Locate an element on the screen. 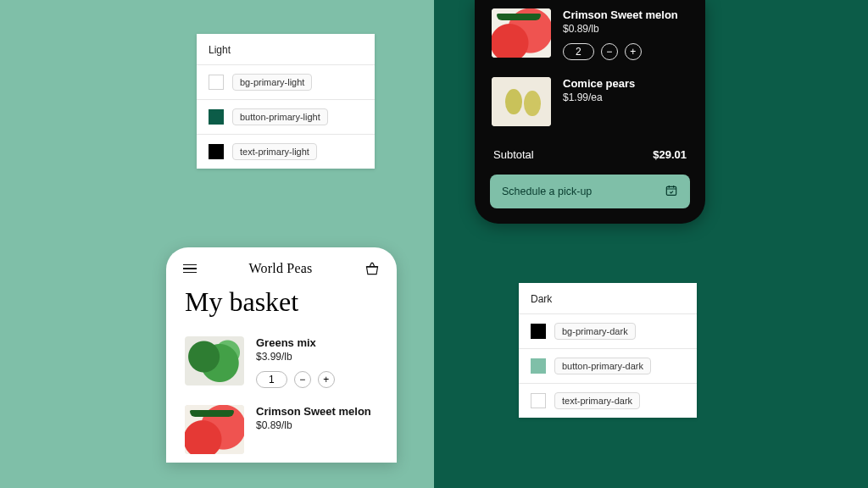  token-chip: button-primary-light is located at coordinates (280, 117).